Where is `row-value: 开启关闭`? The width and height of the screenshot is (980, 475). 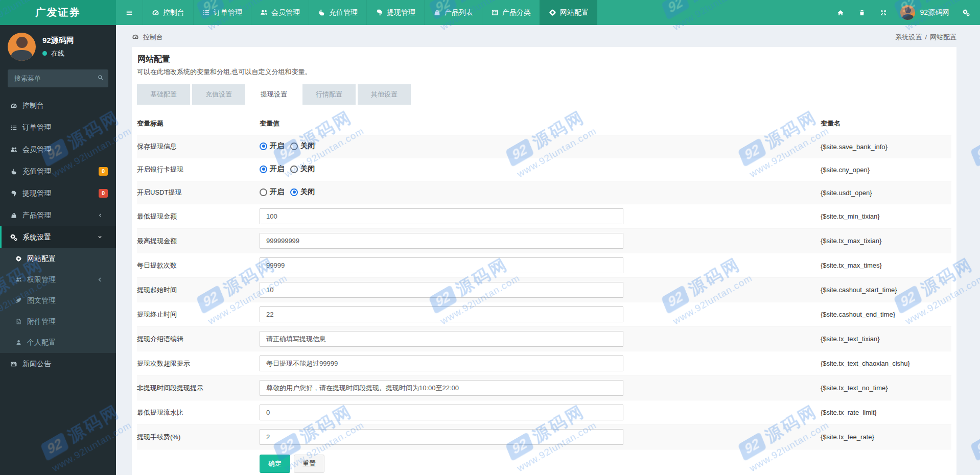
row-value: 开启关闭 is located at coordinates (540, 170).